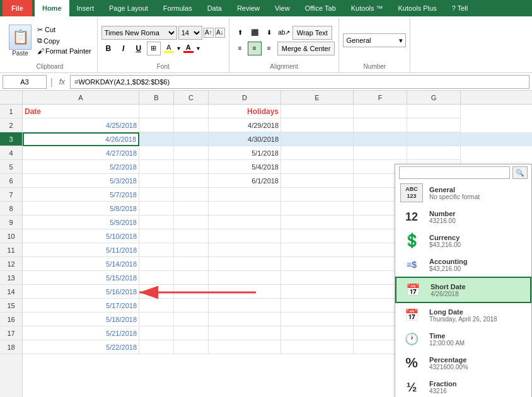 The image size is (532, 397). I want to click on cell-e12, so click(318, 264).